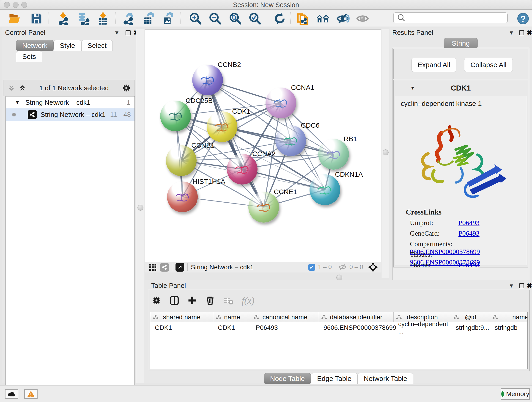 This screenshot has height=402, width=532. I want to click on export-image-icon, so click(168, 19).